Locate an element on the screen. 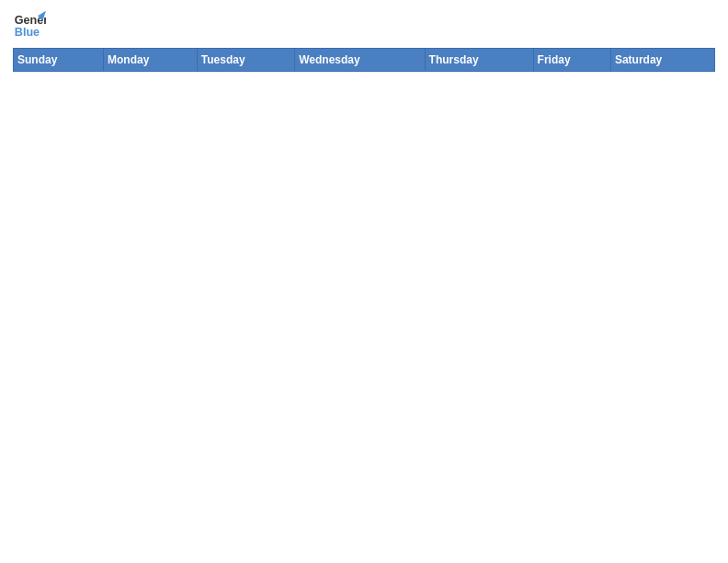  calendar-header-monday: Monday is located at coordinates (151, 61).